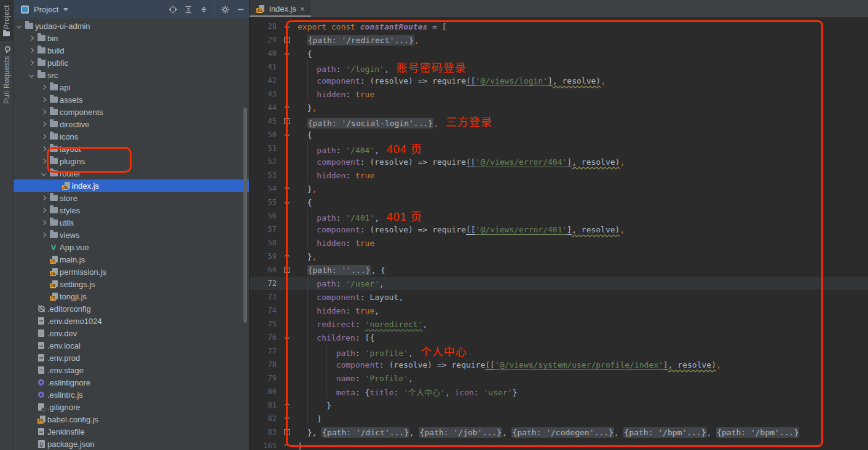 The width and height of the screenshot is (868, 450). I want to click on project-panel-title: Project, so click(46, 10).